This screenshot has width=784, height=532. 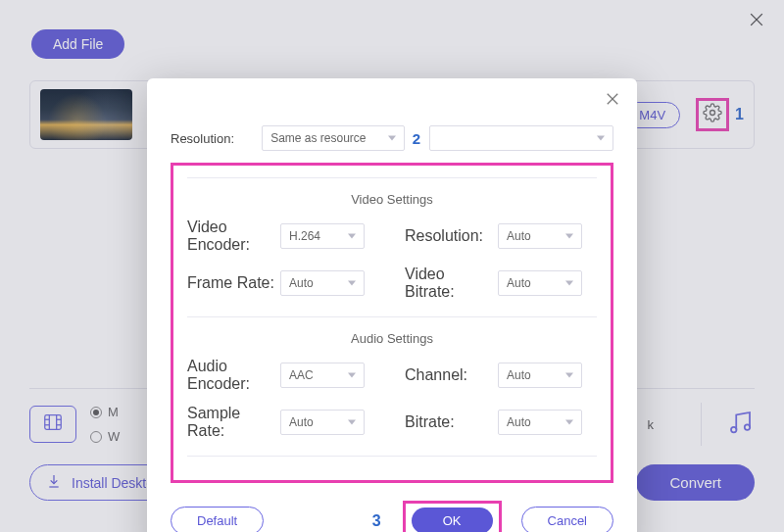 I want to click on audio-encoder-label: Audio Encoder:, so click(x=233, y=375).